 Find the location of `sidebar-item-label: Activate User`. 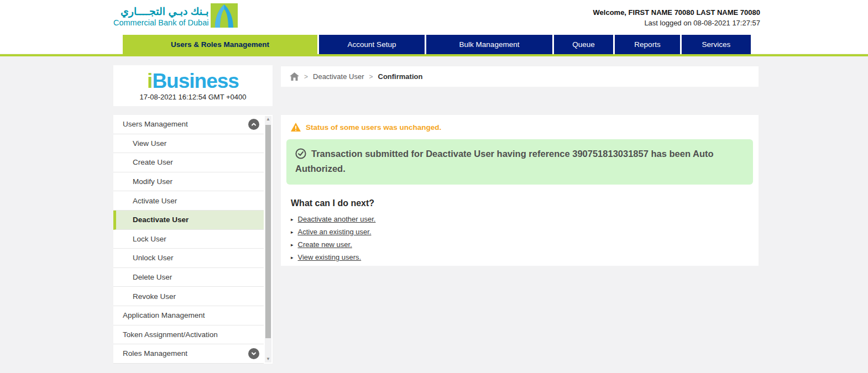

sidebar-item-label: Activate User is located at coordinates (155, 201).